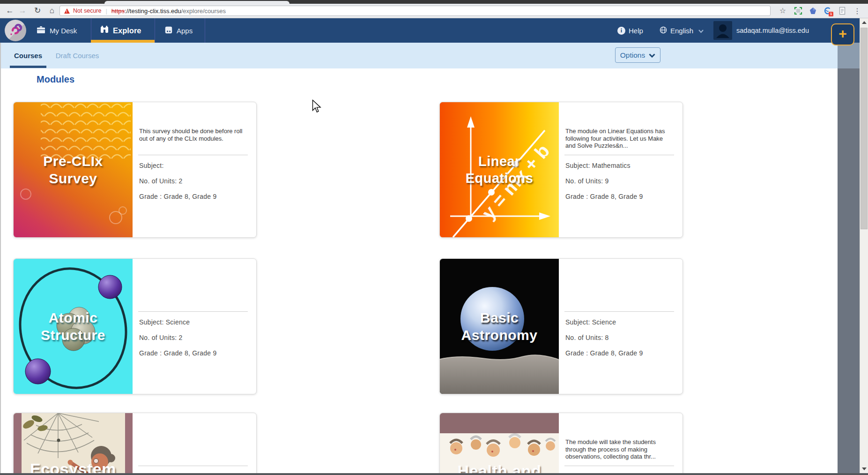  I want to click on help-button: i Help, so click(631, 30).